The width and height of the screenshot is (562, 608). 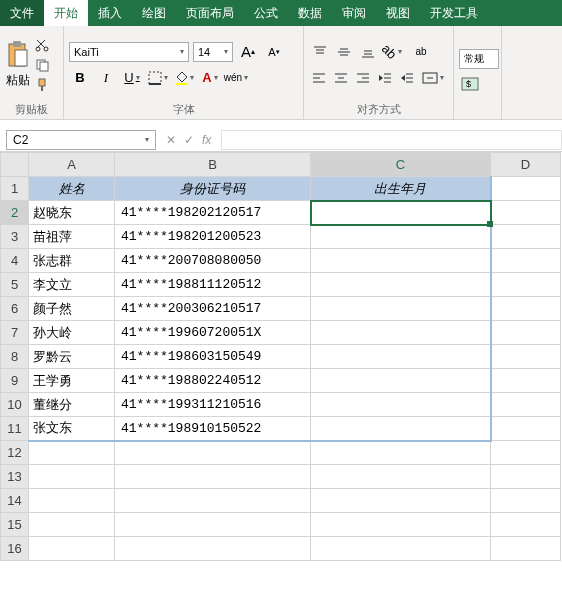 I want to click on col-header-d: D, so click(x=526, y=165).